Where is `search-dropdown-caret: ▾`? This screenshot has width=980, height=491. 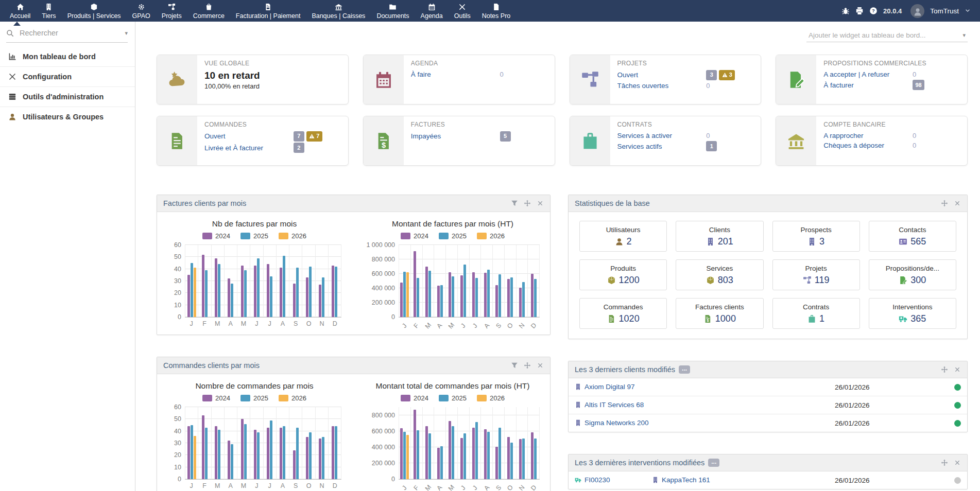 search-dropdown-caret: ▾ is located at coordinates (126, 33).